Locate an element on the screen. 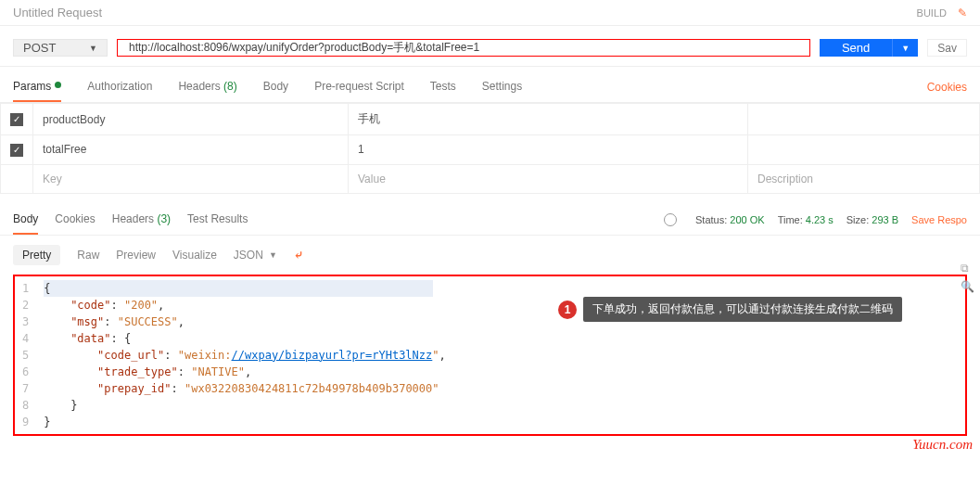 The height and width of the screenshot is (486, 980). tab-authorization: Authorization is located at coordinates (120, 87).